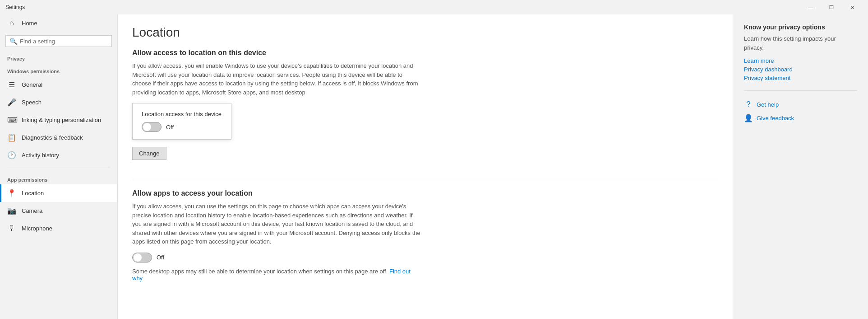  What do you see at coordinates (425, 180) in the screenshot?
I see `section-separator` at bounding box center [425, 180].